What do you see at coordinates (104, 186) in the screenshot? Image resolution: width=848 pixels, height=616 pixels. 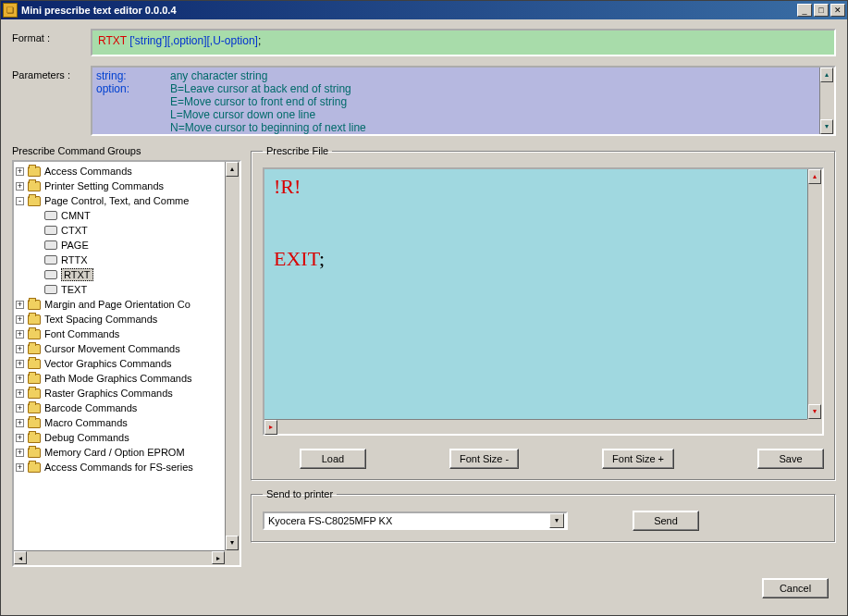 I see `tree-item-label: Printer Setting Commands` at bounding box center [104, 186].